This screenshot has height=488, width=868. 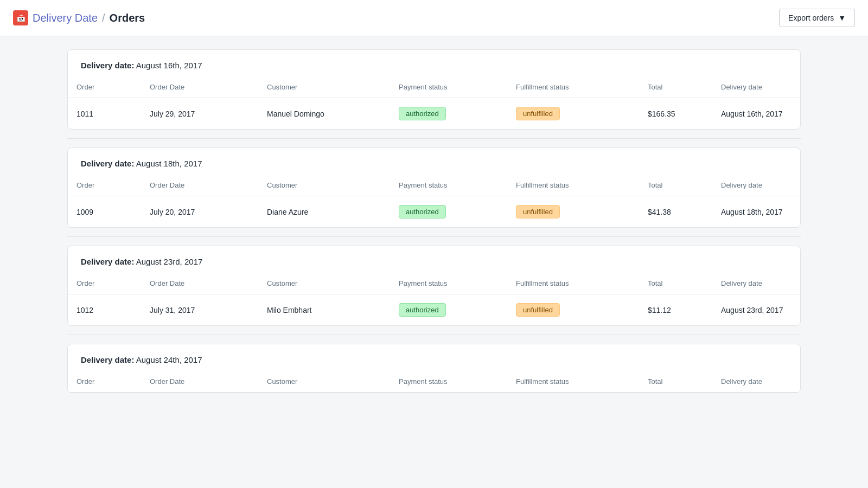 What do you see at coordinates (200, 310) in the screenshot?
I see `cell-order-date: July 31, 2017` at bounding box center [200, 310].